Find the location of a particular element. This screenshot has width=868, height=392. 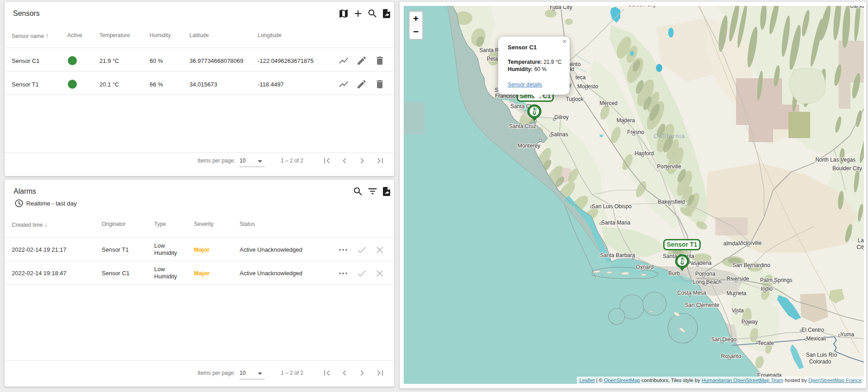

svg-text: Poway is located at coordinates (750, 322).